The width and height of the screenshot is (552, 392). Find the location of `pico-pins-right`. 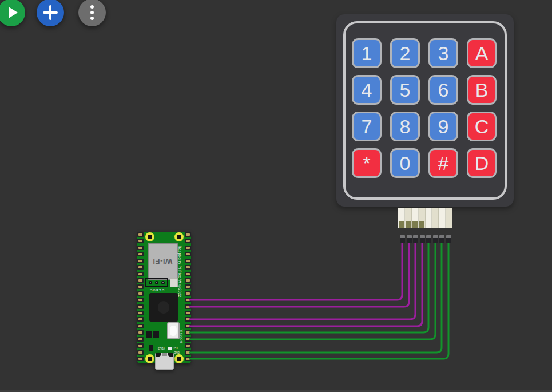

pico-pins-right is located at coordinates (188, 298).